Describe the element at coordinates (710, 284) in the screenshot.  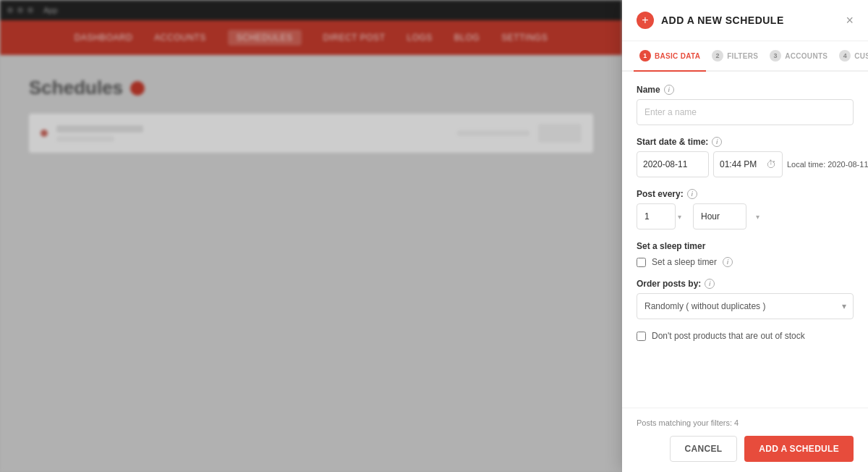
I see `order-posts-help-icon: i` at that location.